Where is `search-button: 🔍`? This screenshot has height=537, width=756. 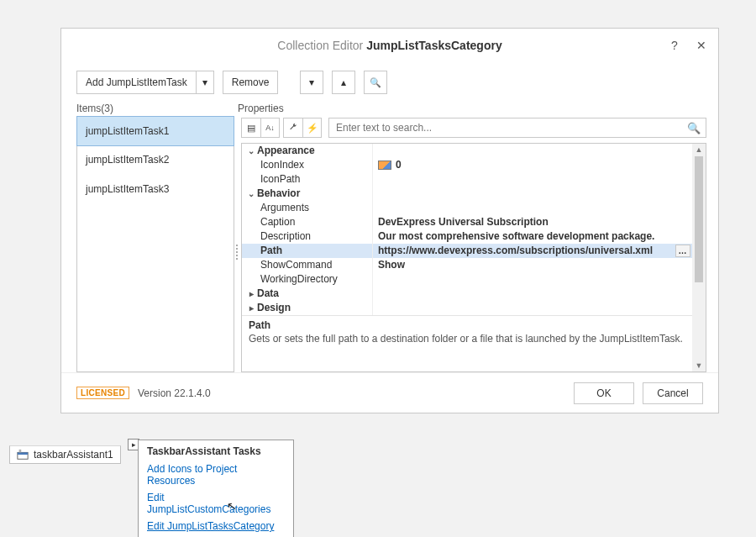 search-button: 🔍 is located at coordinates (375, 82).